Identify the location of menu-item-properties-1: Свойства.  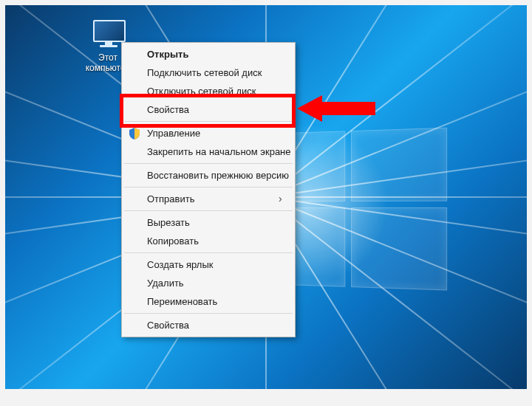
(208, 109).